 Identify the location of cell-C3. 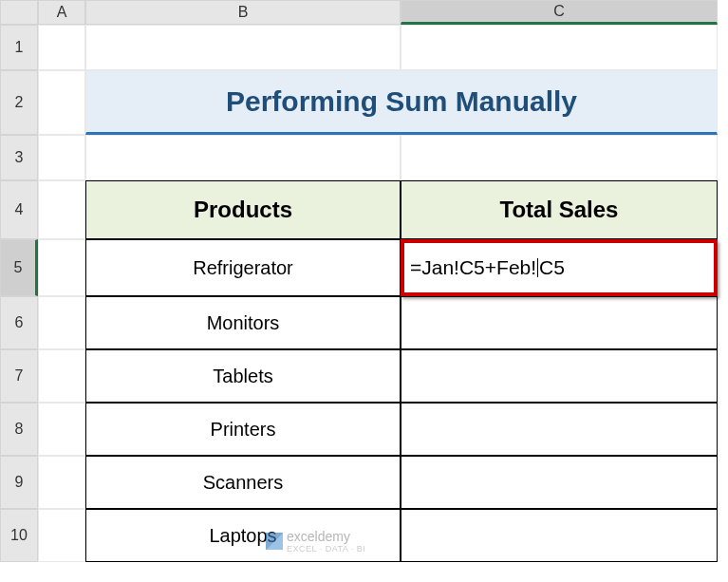
(559, 158).